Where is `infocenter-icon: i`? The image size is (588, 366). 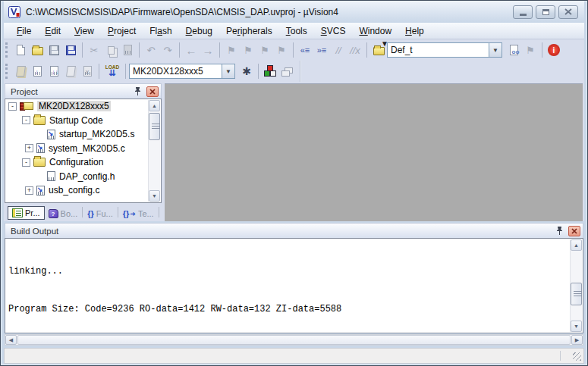 infocenter-icon: i is located at coordinates (554, 50).